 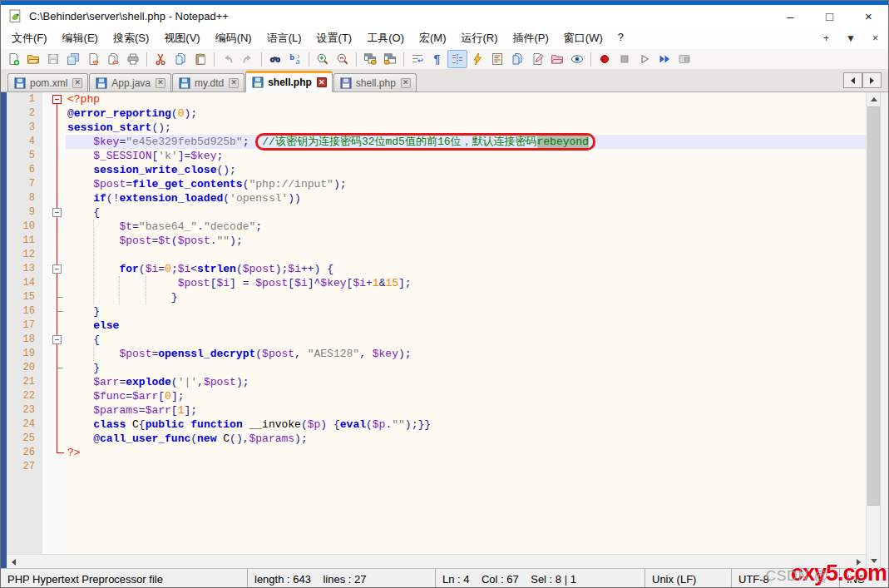 What do you see at coordinates (33, 59) in the screenshot?
I see `open-file-icon` at bounding box center [33, 59].